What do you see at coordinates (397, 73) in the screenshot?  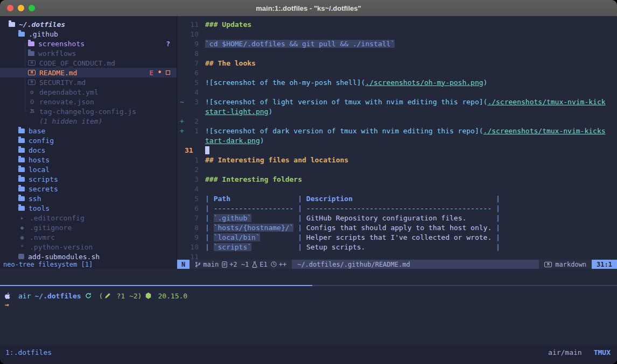 I see `editor-line-5: 6` at bounding box center [397, 73].